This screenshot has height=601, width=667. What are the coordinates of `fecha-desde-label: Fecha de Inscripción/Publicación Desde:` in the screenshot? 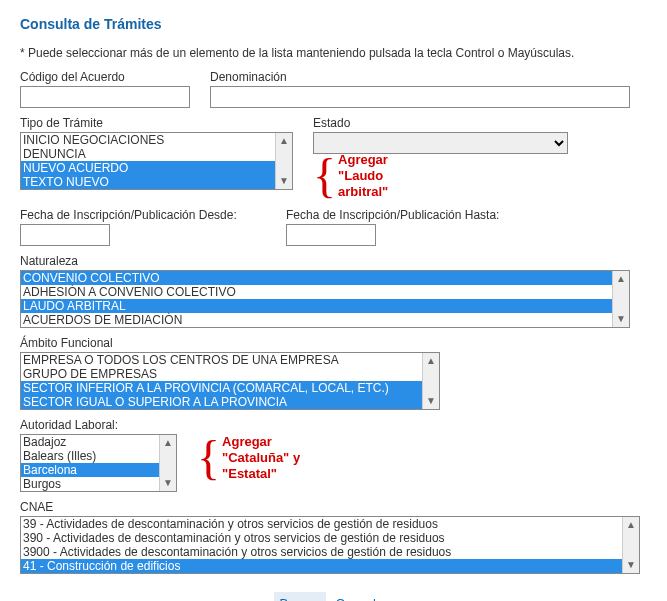 It's located at (130, 215).